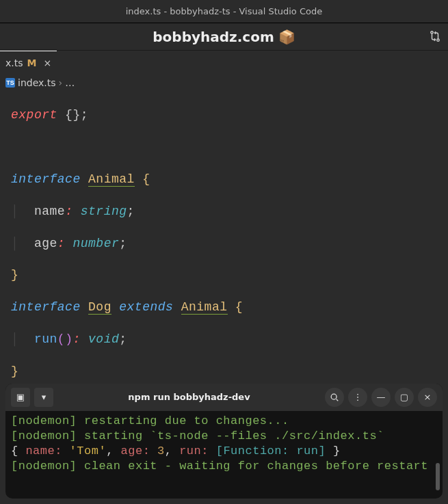 The width and height of the screenshot is (448, 504). Describe the element at coordinates (224, 308) in the screenshot. I see `code-line: interface Dog extends Animal {` at that location.